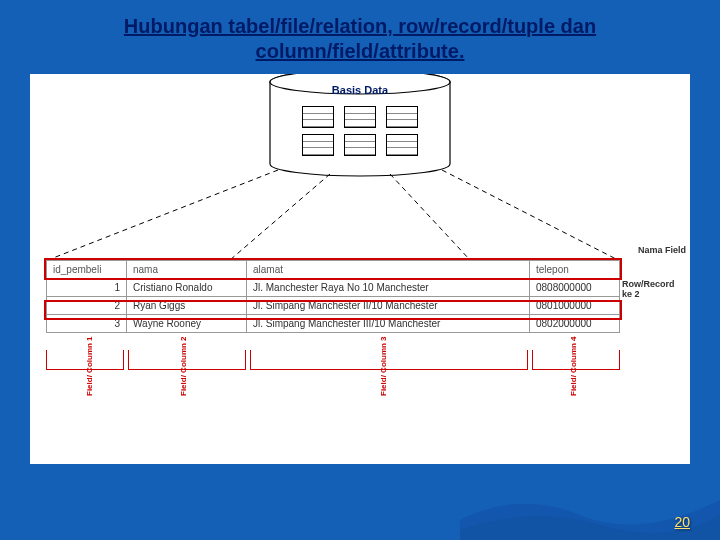  Describe the element at coordinates (575, 306) in the screenshot. I see `cell: 0801000000` at that location.